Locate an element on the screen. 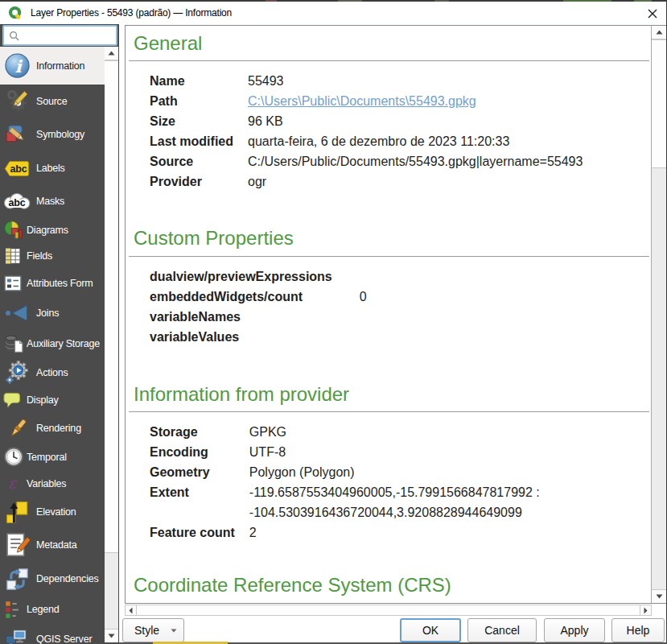 The image size is (667, 644). apply-button: Apply is located at coordinates (574, 630).